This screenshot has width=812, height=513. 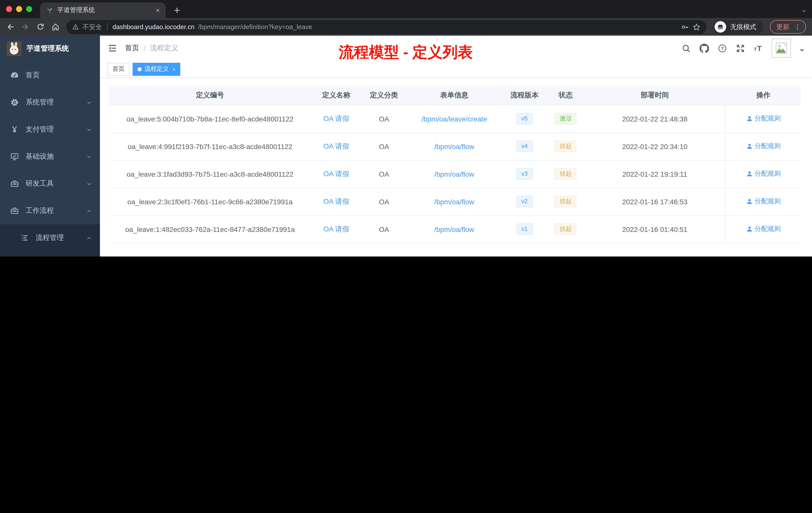 What do you see at coordinates (19, 9) in the screenshot?
I see `minimize-window-button` at bounding box center [19, 9].